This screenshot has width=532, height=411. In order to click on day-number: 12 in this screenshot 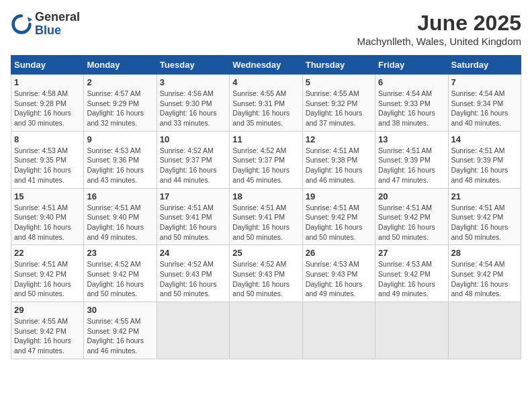, I will do `click(339, 140)`.